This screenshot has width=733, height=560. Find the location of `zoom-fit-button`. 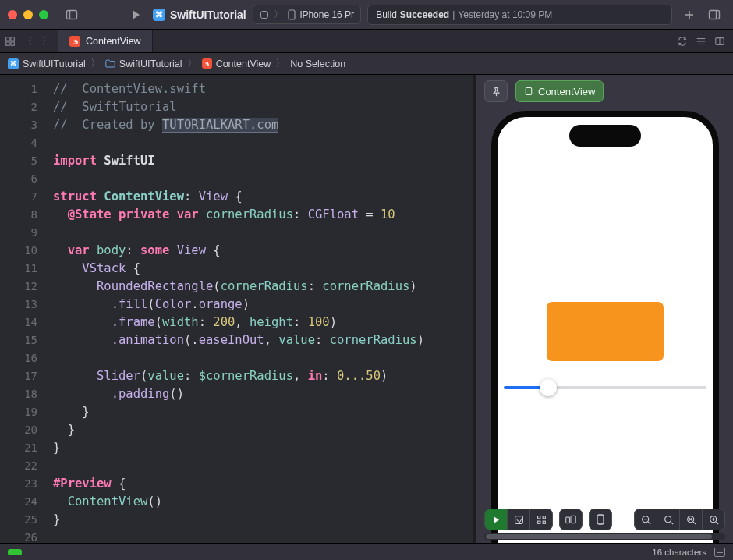

zoom-fit-button is located at coordinates (691, 519).